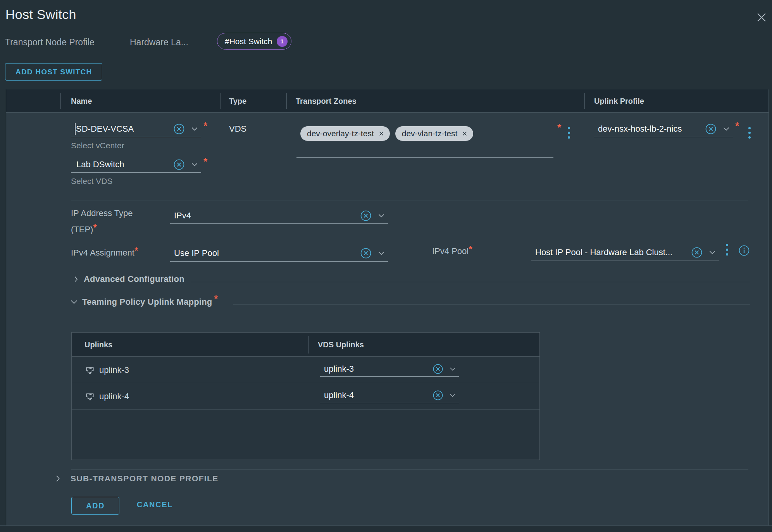 The height and width of the screenshot is (532, 772). What do you see at coordinates (340, 134) in the screenshot?
I see `chip-label: dev-overlay-tz-test` at bounding box center [340, 134].